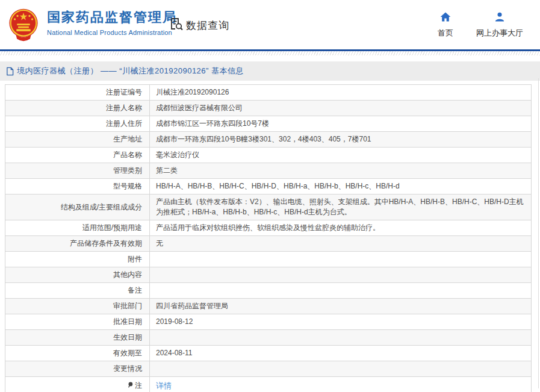 The height and width of the screenshot is (392, 540). Describe the element at coordinates (112, 33) in the screenshot. I see `site-subtitle: National Medical Products Administration` at that location.